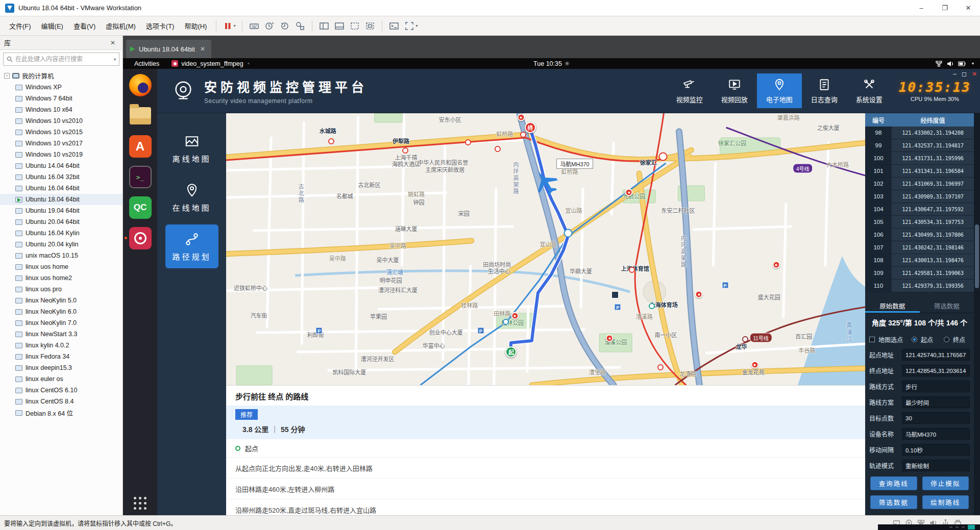 Image resolution: width=980 pixels, height=530 pixels. What do you see at coordinates (394, 26) in the screenshot?
I see `virtual-console-button` at bounding box center [394, 26].